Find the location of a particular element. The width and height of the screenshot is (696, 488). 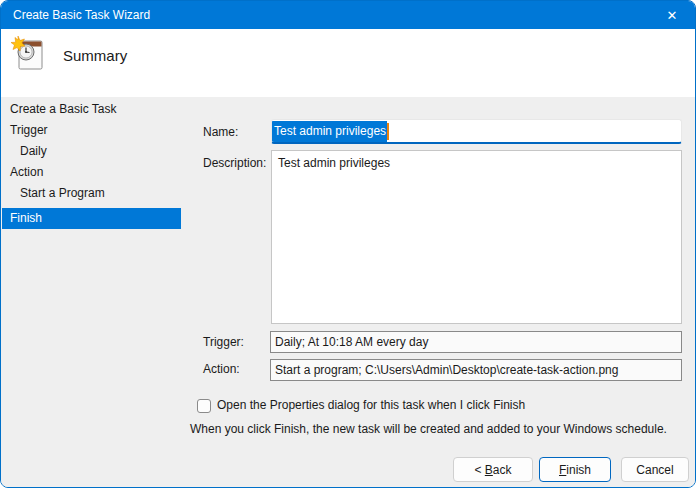

name-label: Name: is located at coordinates (220, 132).